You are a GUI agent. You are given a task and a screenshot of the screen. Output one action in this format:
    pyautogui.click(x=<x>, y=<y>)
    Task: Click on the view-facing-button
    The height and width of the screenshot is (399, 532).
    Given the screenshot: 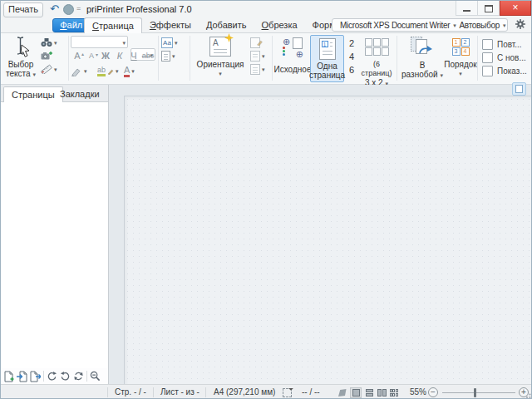 What is the action you would take?
    pyautogui.click(x=382, y=392)
    